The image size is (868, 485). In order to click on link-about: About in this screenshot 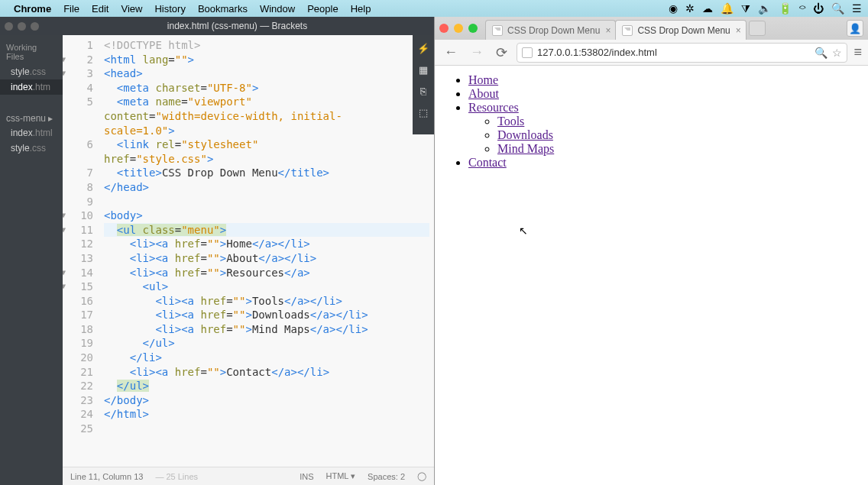, I will do `click(484, 93)`.